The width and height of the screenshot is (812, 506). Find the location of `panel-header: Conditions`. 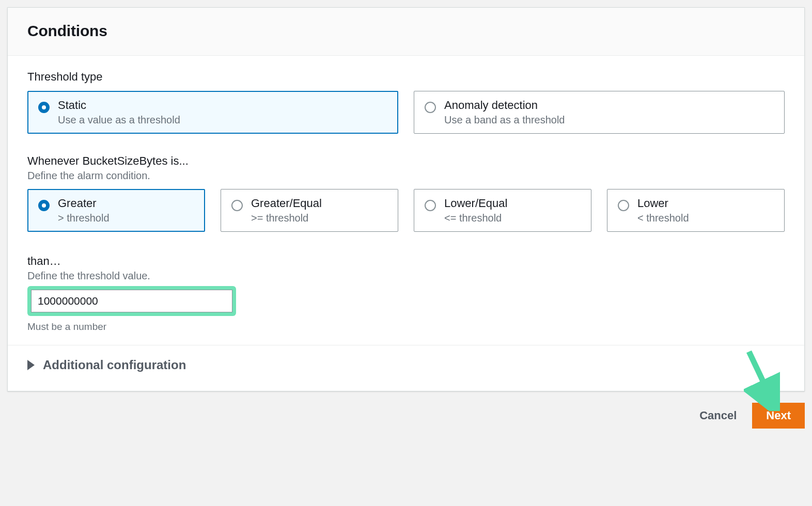

panel-header: Conditions is located at coordinates (406, 32).